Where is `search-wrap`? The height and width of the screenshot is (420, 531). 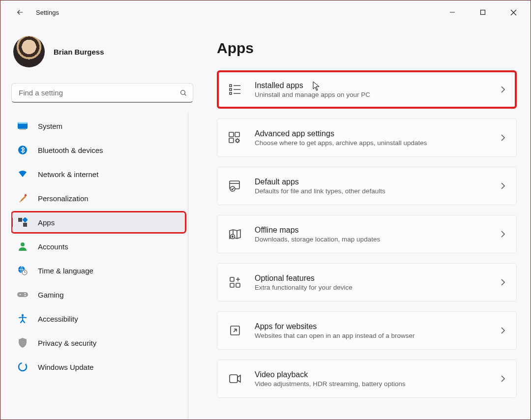 search-wrap is located at coordinates (103, 93).